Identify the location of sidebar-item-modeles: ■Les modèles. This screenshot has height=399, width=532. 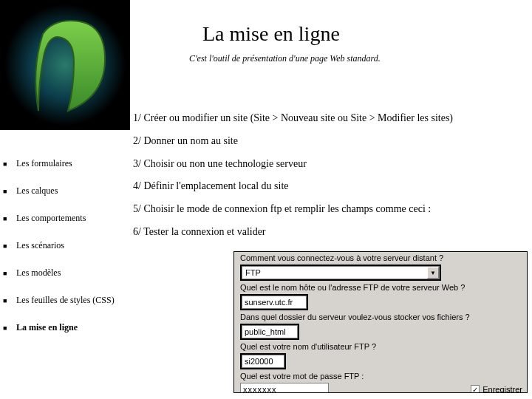
(65, 273).